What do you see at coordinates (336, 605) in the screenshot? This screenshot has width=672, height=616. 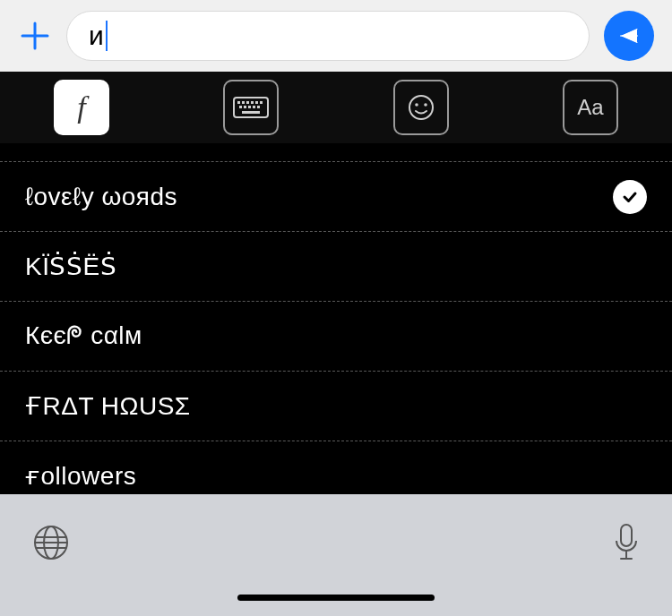 I see `home-indicator-area` at bounding box center [336, 605].